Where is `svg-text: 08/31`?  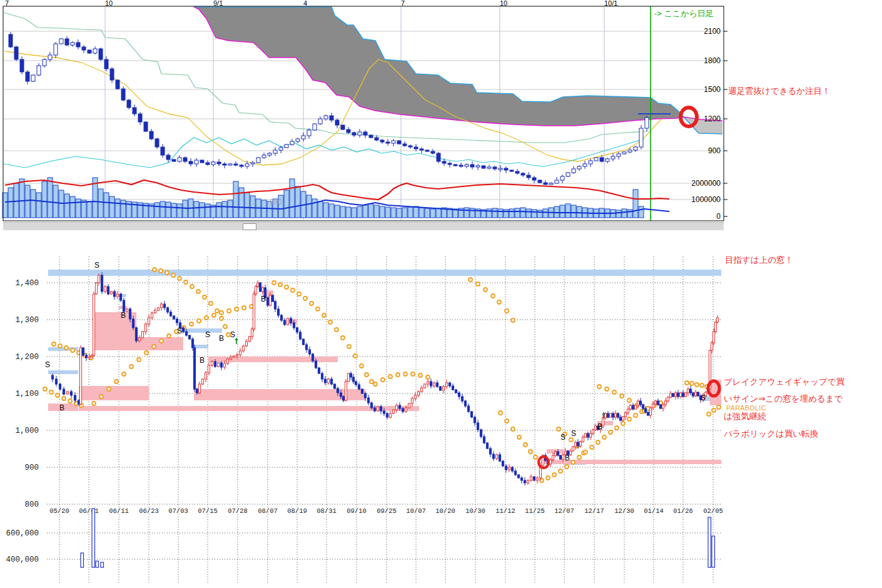 svg-text: 08/31 is located at coordinates (327, 511).